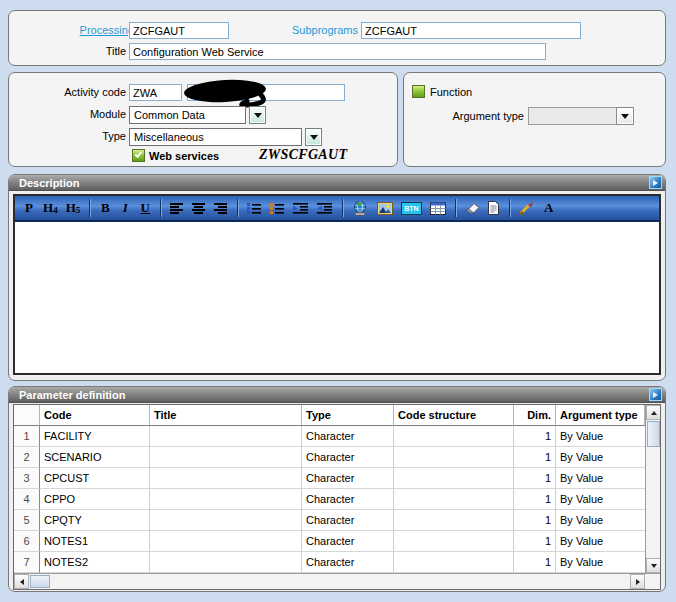  I want to click on vertical-scroll-thumb, so click(654, 434).